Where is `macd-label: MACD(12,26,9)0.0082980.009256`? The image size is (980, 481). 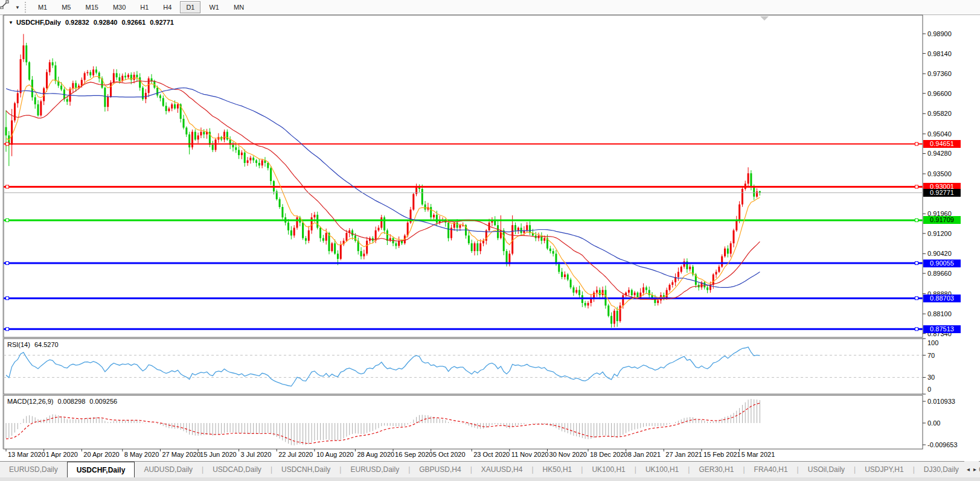
macd-label: MACD(12,26,9)0.0082980.009256 is located at coordinates (62, 401).